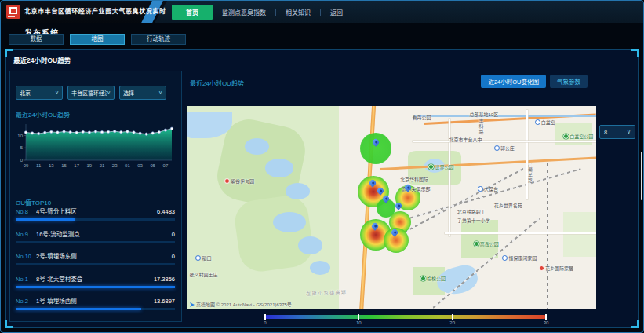  Describe the element at coordinates (39, 166) in the screenshot. I see `svg-text: 11` at that location.